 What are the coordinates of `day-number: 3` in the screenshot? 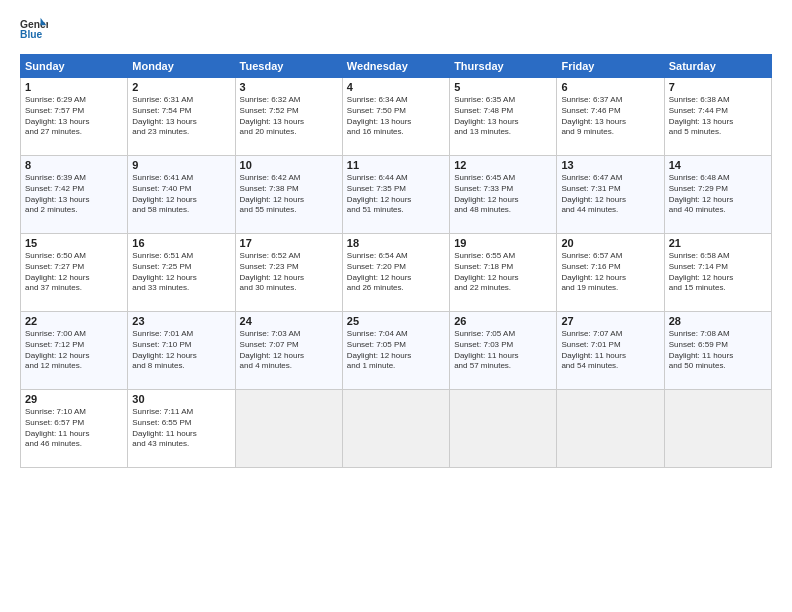 It's located at (289, 87).